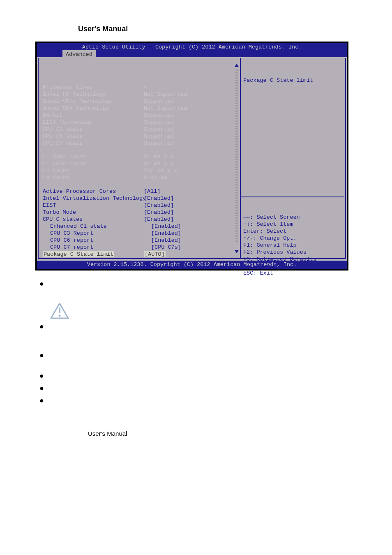 The image size is (392, 555). What do you see at coordinates (293, 238) in the screenshot?
I see `key-hint: +/-: Change Opt.` at bounding box center [293, 238].